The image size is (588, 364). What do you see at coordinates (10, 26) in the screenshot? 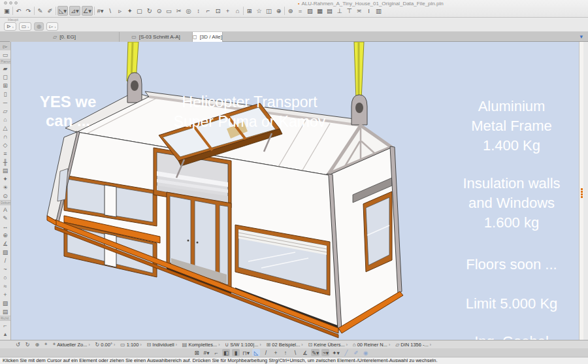
I see `favorites-control: ⊳›` at bounding box center [10, 26].